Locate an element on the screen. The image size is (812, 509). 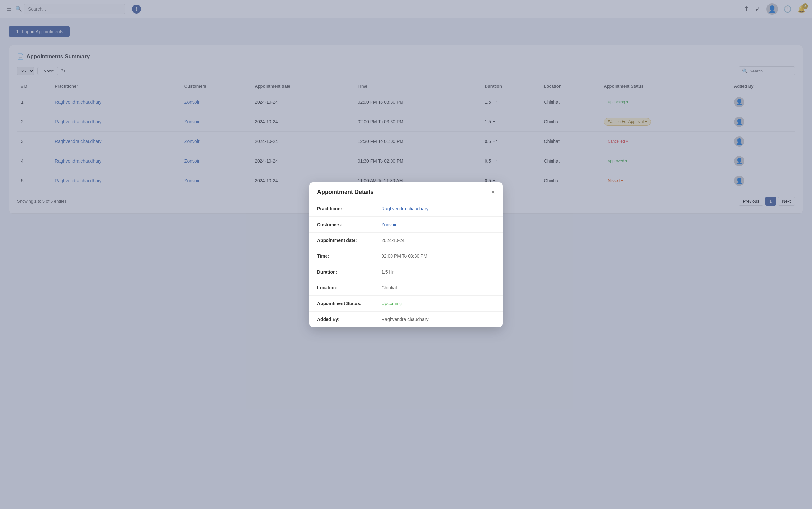
modal-body: Practitioner: Raghvendra chaudhary Custo… is located at coordinates (406, 264).